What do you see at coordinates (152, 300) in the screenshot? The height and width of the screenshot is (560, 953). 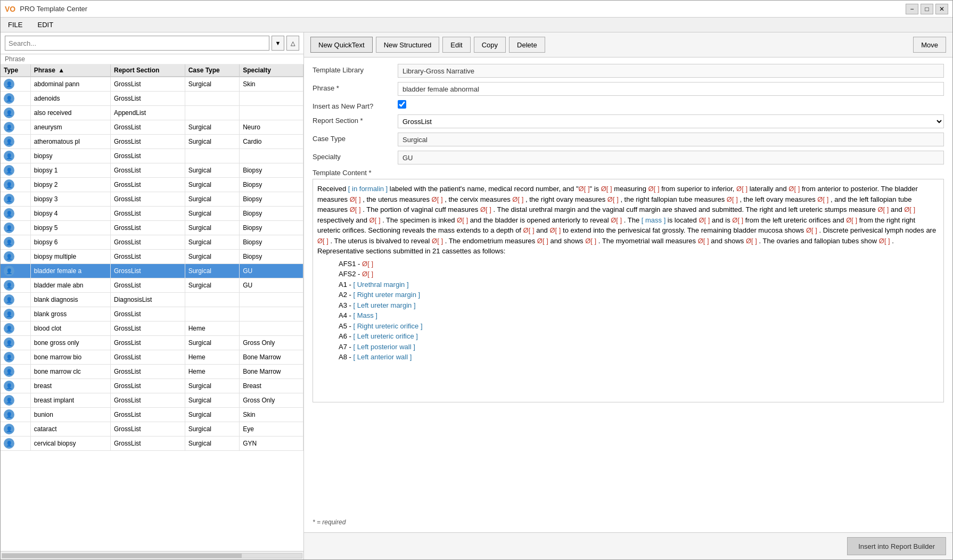 I see `table-row: 👤blank diagnosisDiagnosisList` at bounding box center [152, 300].